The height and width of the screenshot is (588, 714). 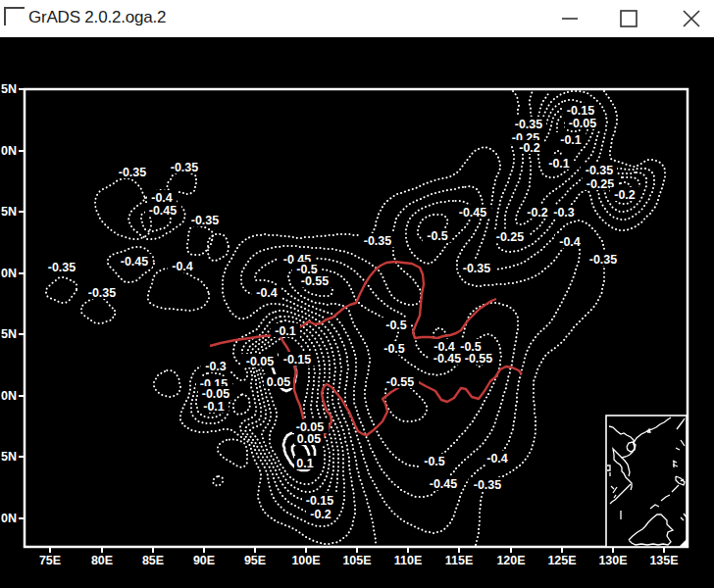 I want to click on svg-text: 100E, so click(x=306, y=561).